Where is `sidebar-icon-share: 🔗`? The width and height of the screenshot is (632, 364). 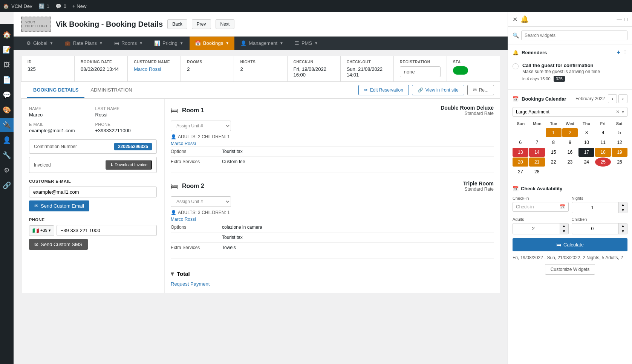 sidebar-icon-share: 🔗 is located at coordinates (7, 185).